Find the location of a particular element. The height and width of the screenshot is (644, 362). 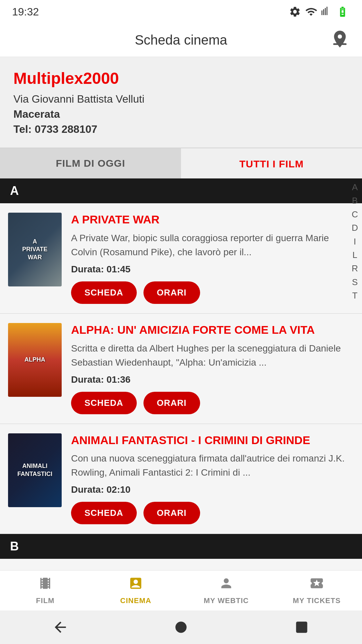

app-header: Scheda cinema is located at coordinates (181, 40).